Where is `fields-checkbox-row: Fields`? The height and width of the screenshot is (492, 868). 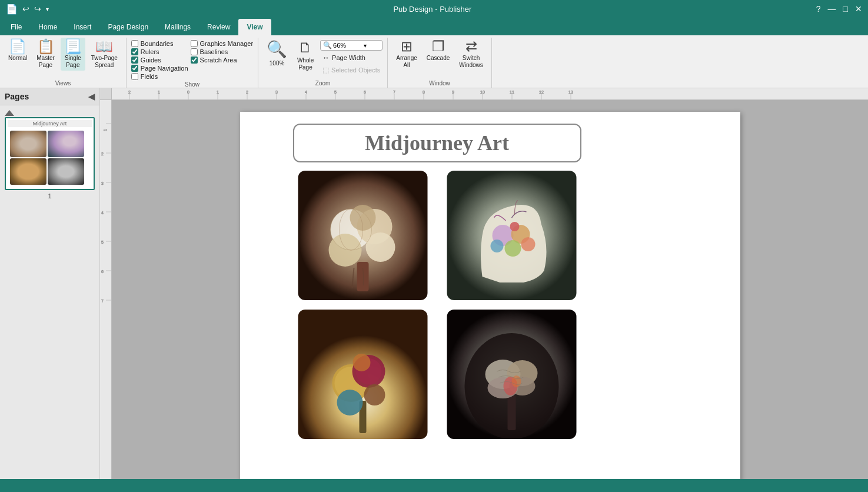
fields-checkbox-row: Fields is located at coordinates (160, 77).